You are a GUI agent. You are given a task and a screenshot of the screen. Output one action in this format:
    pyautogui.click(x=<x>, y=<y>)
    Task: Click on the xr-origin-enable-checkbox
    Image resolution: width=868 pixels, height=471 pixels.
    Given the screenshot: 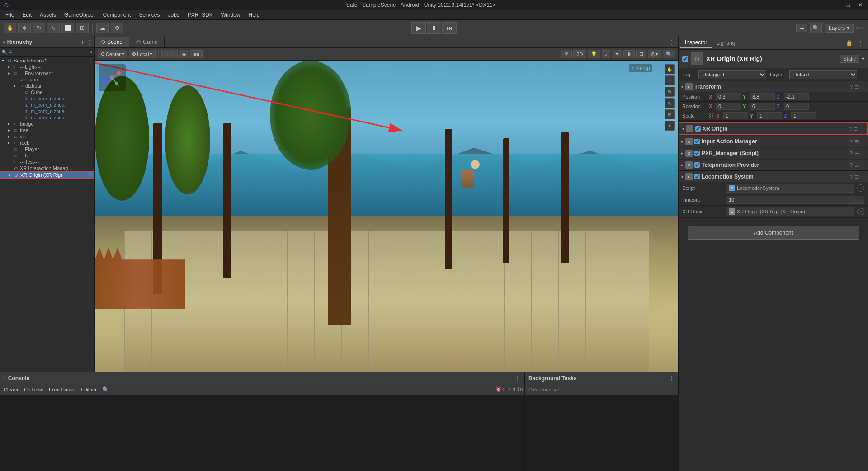 What is the action you would take?
    pyautogui.click(x=698, y=129)
    